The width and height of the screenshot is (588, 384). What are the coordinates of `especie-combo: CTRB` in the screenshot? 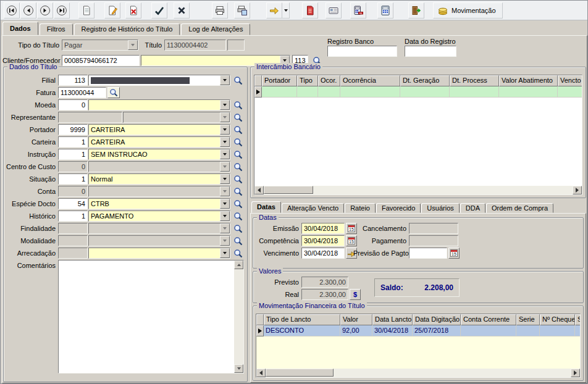 It's located at (159, 204).